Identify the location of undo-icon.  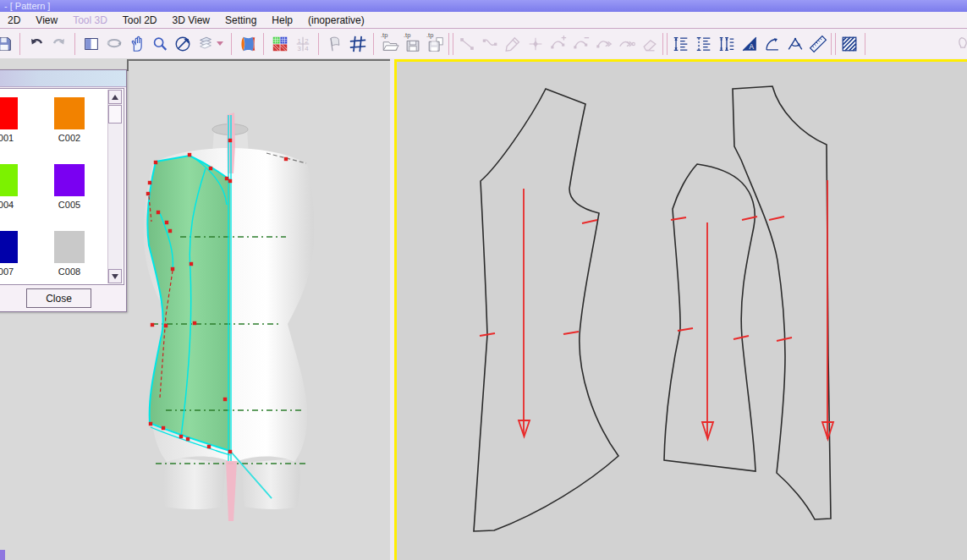
(36, 44).